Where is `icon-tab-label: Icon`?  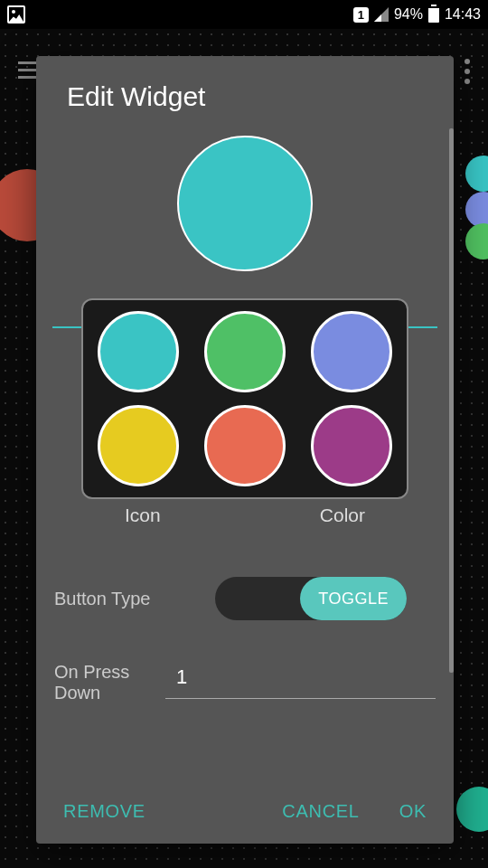
icon-tab-label: Icon is located at coordinates (143, 515).